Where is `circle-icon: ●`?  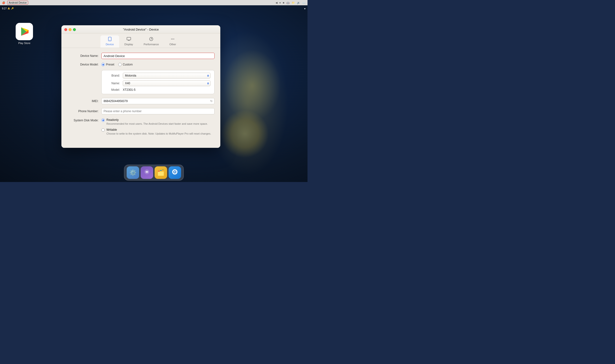
circle-icon: ● is located at coordinates (280, 3).